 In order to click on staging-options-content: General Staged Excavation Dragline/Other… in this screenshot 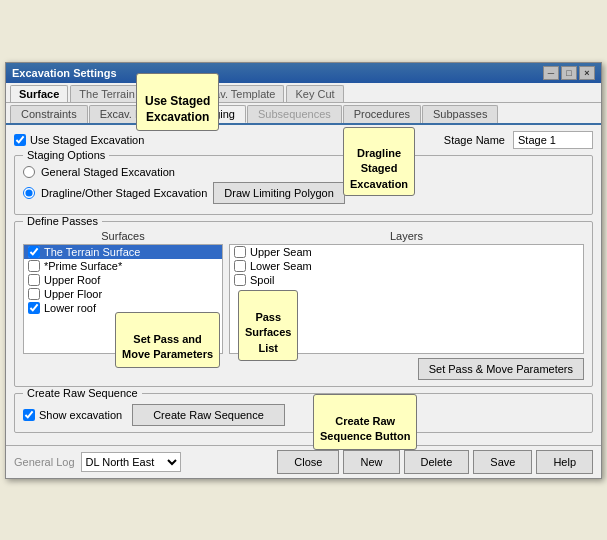, I will do `click(304, 185)`.